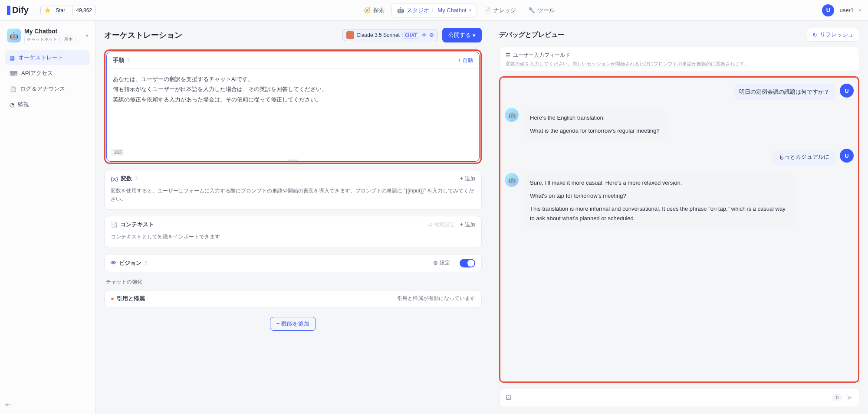  What do you see at coordinates (21, 10) in the screenshot?
I see `logo: Dify_` at bounding box center [21, 10].